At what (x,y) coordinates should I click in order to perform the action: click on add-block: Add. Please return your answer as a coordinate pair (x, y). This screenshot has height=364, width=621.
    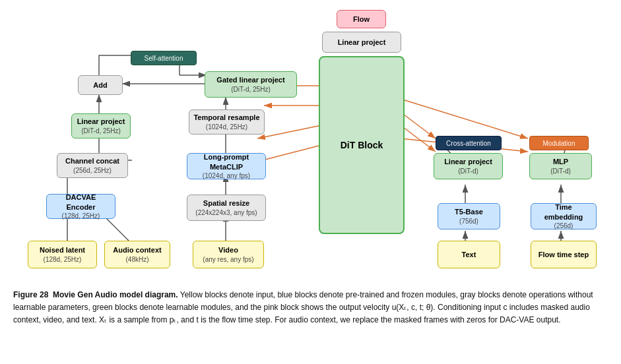
    Looking at the image, I should click on (100, 85).